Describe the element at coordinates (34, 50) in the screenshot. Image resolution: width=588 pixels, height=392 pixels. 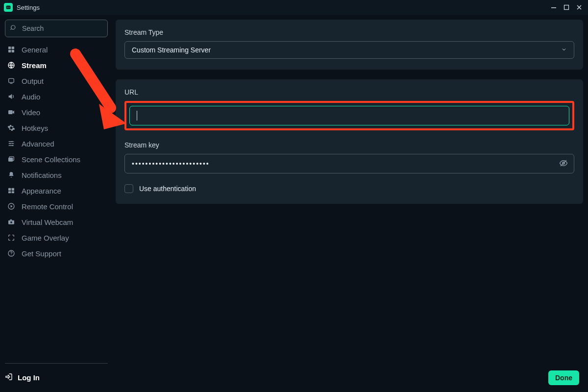
I see `sidebar-item-label: General` at that location.